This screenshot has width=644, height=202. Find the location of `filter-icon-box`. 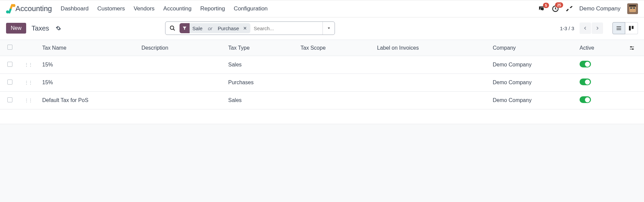

filter-icon-box is located at coordinates (185, 28).